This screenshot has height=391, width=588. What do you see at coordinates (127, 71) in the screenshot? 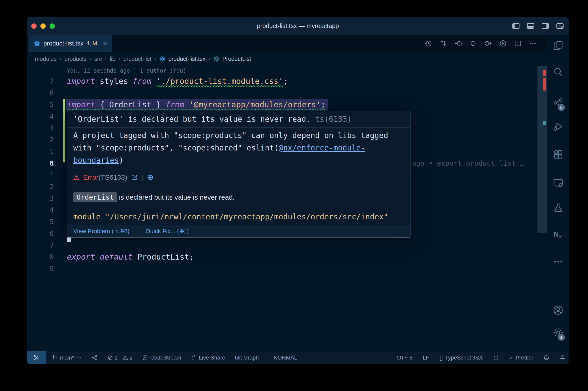
I see `codelens-blame: You, 12 seconds ago | 1 author (You)` at bounding box center [127, 71].